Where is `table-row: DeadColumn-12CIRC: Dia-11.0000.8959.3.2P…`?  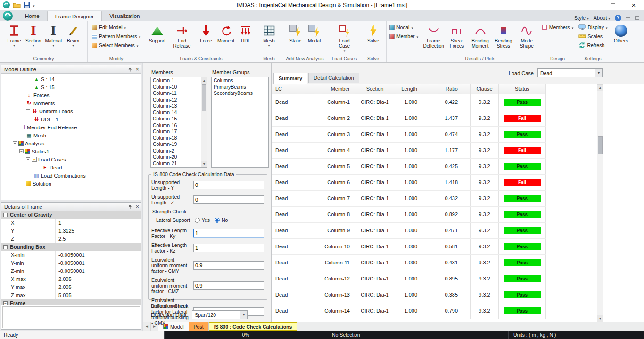 table-row: DeadColumn-12CIRC: Dia-11.0000.8959.3.2P… is located at coordinates (409, 279).